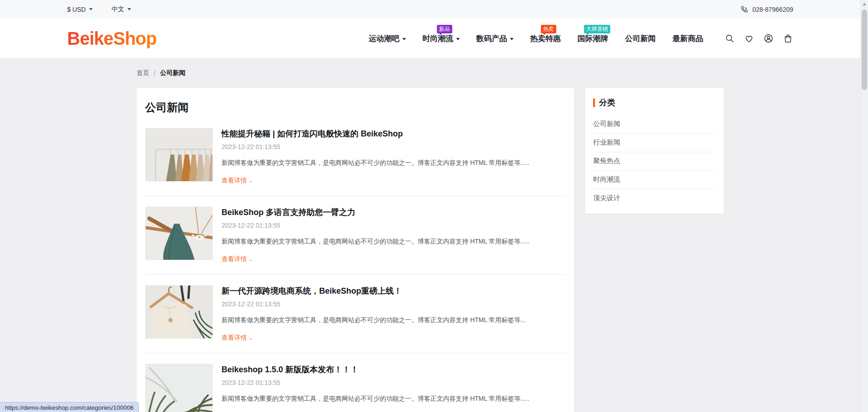 The image size is (868, 412). What do you see at coordinates (744, 9) in the screenshot?
I see `phone-icon` at bounding box center [744, 9].